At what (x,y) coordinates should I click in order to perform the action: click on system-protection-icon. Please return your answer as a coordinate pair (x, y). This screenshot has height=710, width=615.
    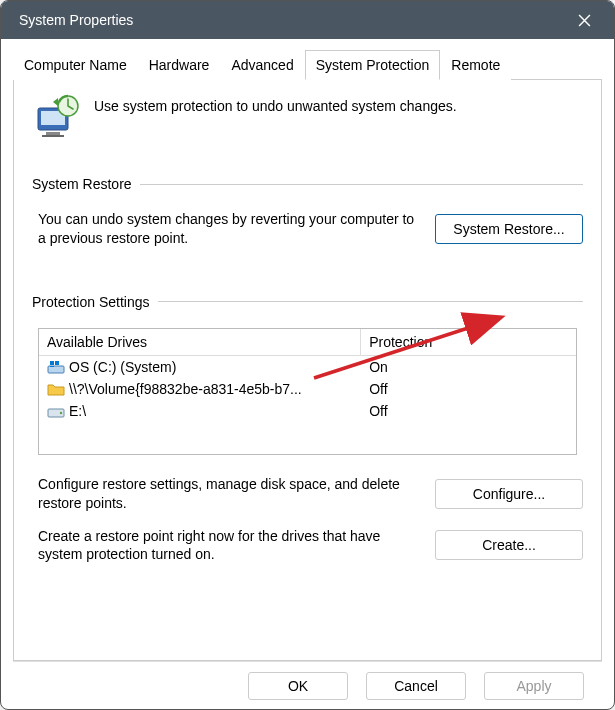
    Looking at the image, I should click on (56, 118).